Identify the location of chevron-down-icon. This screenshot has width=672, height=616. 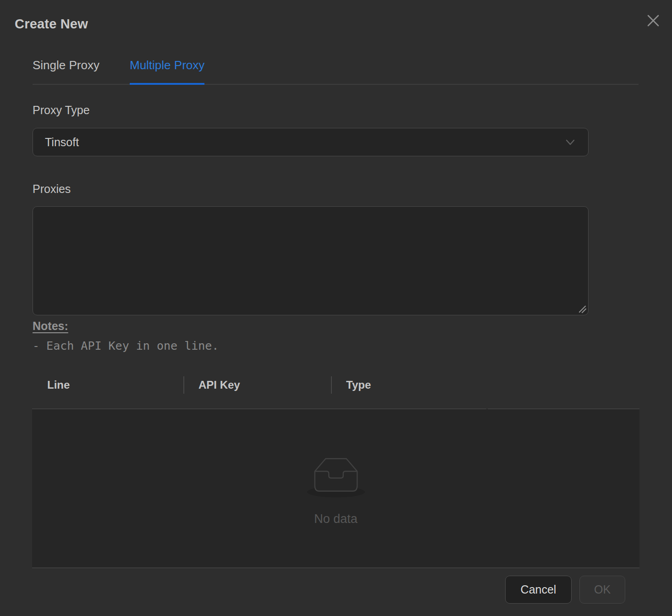
(570, 142).